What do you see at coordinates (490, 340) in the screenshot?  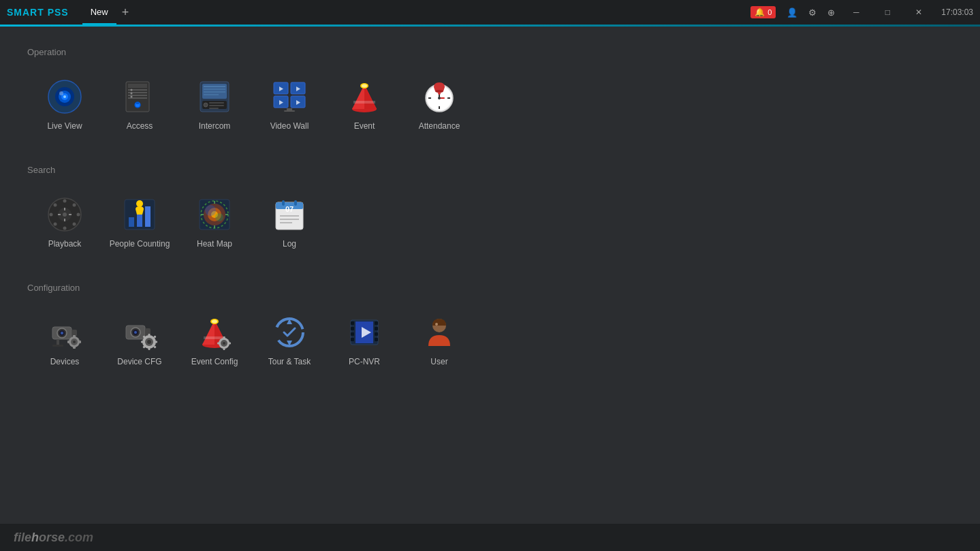 I see `configuration-grid: Devices` at bounding box center [490, 340].